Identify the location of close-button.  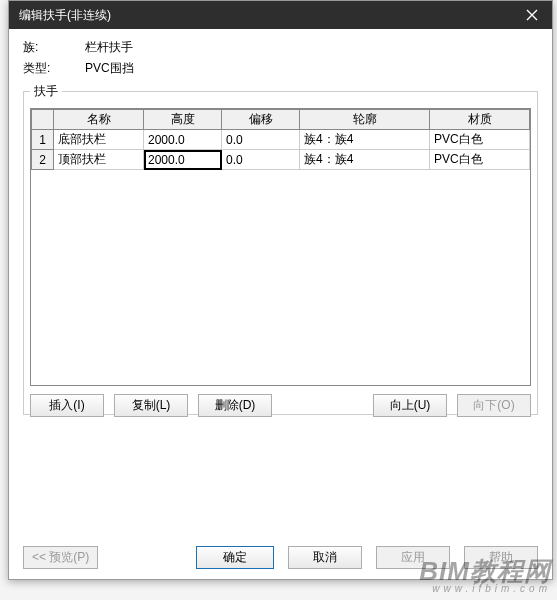
(532, 15).